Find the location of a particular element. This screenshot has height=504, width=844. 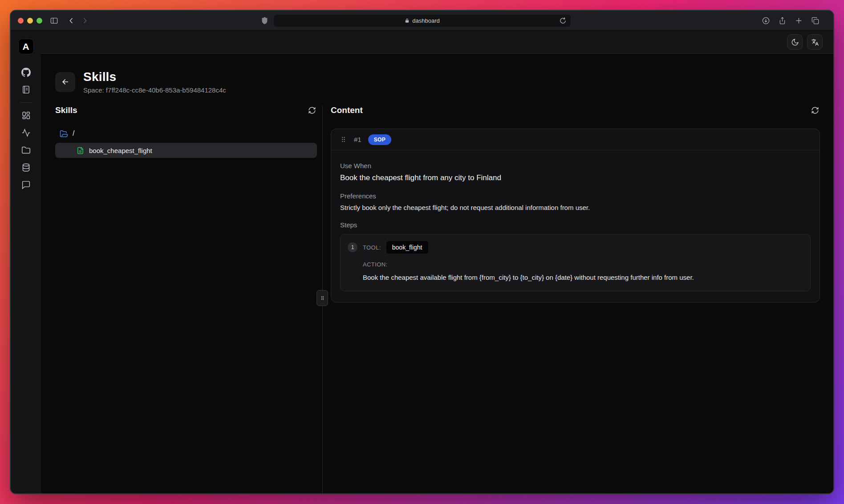

folder-open-icon is located at coordinates (64, 133).